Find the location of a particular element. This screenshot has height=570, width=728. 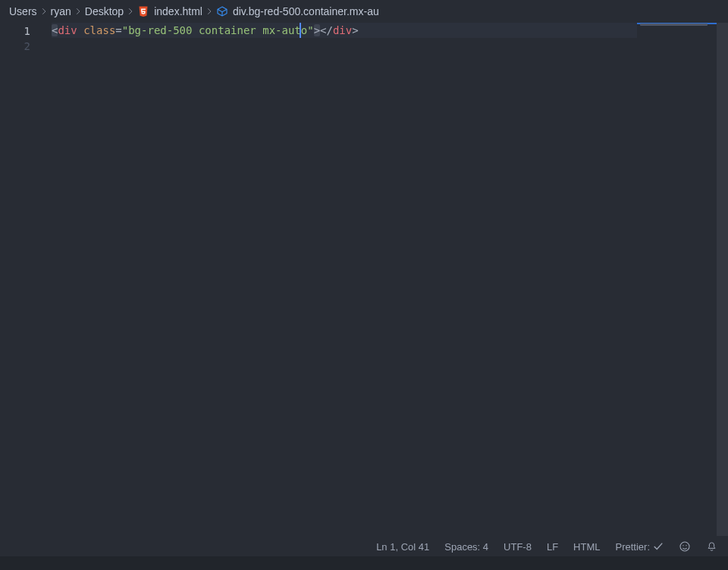

breadcrumb-seg-users: Users is located at coordinates (23, 11).